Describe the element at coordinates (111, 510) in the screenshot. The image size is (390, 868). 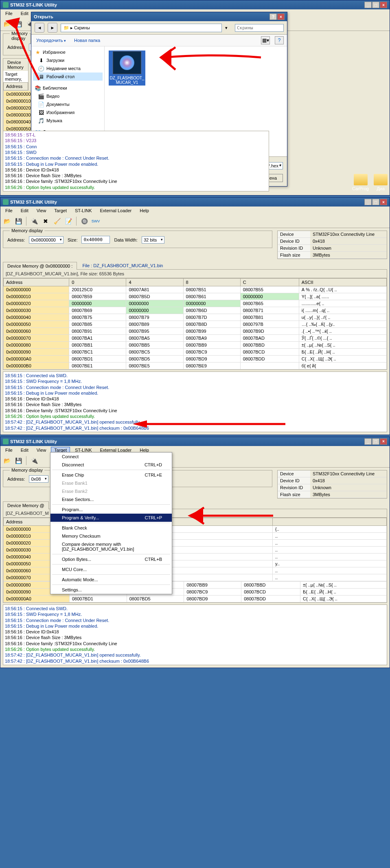
I see `ctx-program: Program...` at that location.